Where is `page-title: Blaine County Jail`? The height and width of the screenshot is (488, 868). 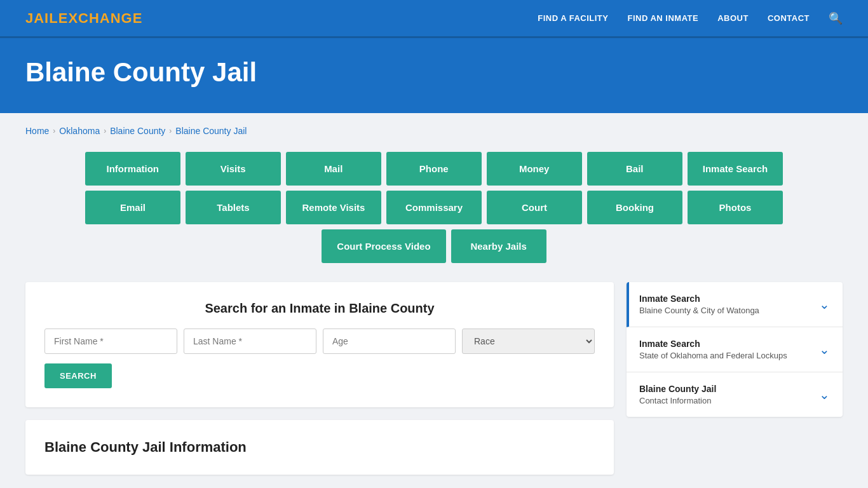
page-title: Blaine County Jail is located at coordinates (434, 72).